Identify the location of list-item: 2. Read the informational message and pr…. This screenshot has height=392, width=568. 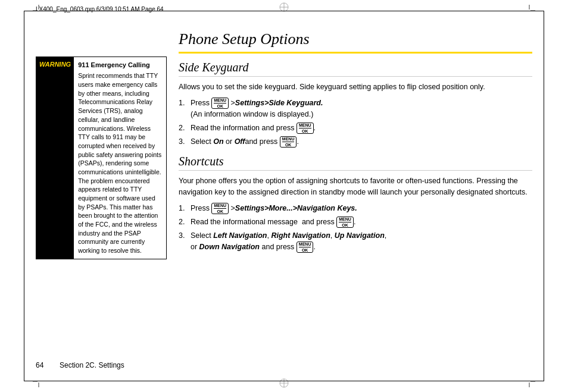
(355, 222).